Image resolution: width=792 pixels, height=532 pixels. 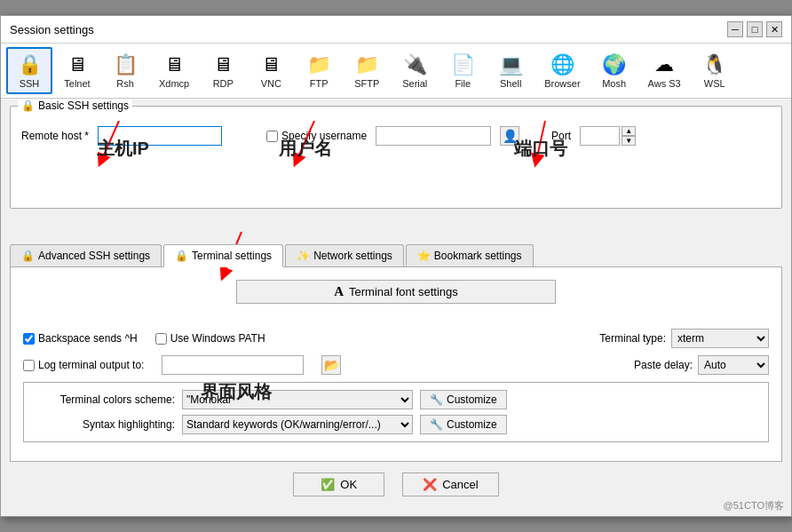 I want to click on cancel-icon: ❌, so click(x=430, y=485).